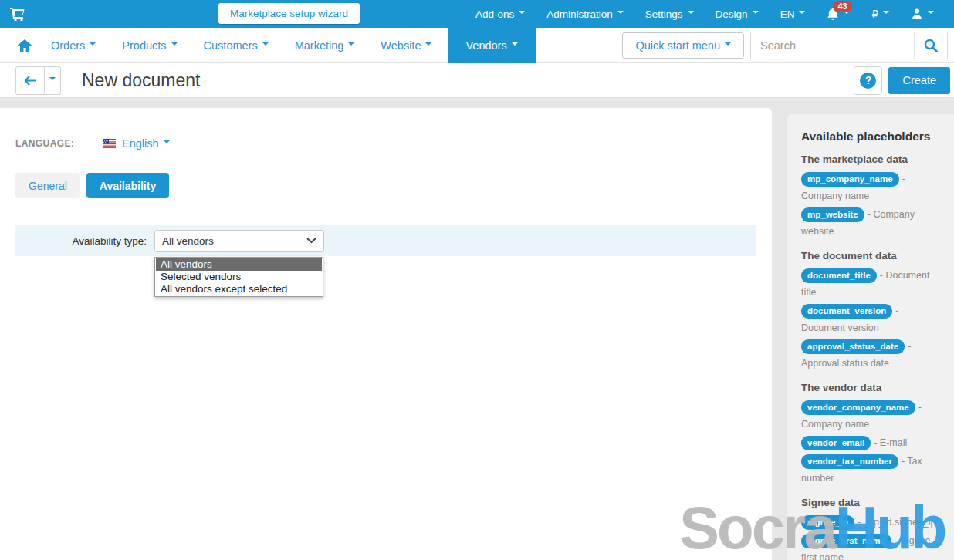 The width and height of the screenshot is (954, 560). What do you see at coordinates (580, 14) in the screenshot?
I see `menu-administration-label: Administration` at bounding box center [580, 14].